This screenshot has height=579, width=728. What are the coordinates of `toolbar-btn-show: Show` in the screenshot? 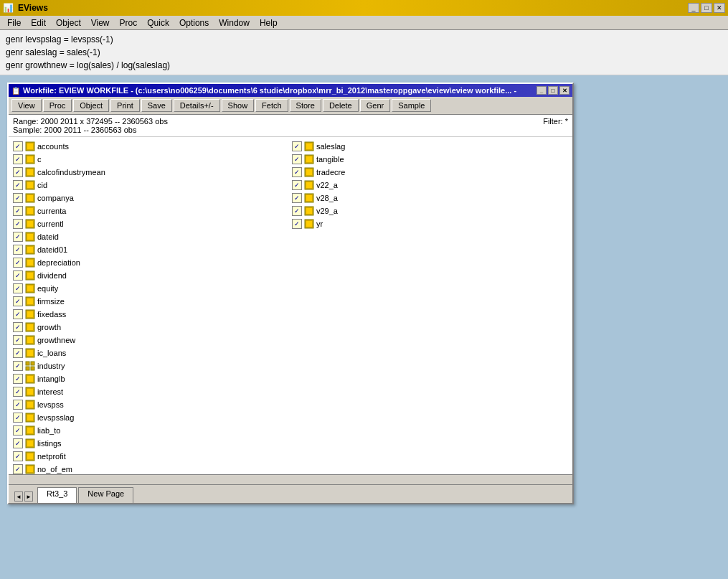 It's located at (238, 105).